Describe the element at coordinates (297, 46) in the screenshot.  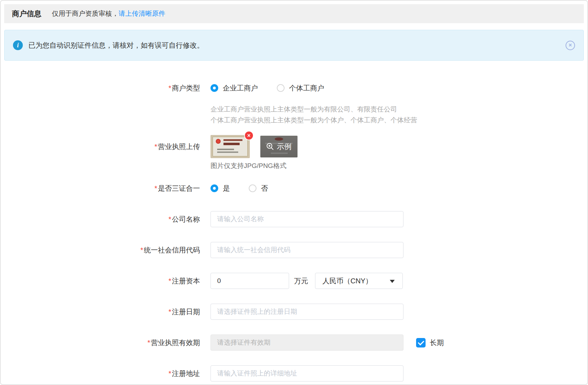
I see `alert-message: 已为您自动识别证件信息，请核对，如有误可自行修改。` at that location.